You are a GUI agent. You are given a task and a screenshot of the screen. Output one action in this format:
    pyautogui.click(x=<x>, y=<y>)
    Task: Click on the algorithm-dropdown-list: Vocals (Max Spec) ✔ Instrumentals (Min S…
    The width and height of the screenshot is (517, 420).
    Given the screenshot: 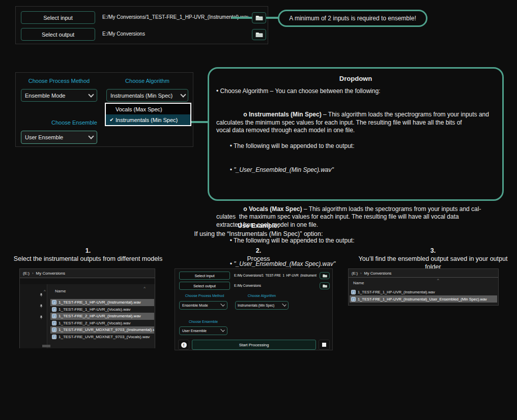 What is the action you would take?
    pyautogui.click(x=148, y=114)
    